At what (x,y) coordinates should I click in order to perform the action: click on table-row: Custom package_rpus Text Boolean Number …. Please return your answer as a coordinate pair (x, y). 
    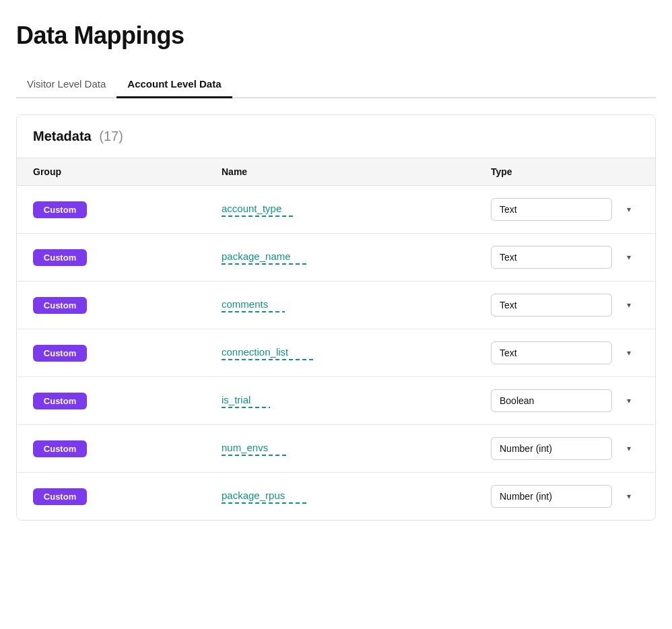
    Looking at the image, I should click on (336, 496).